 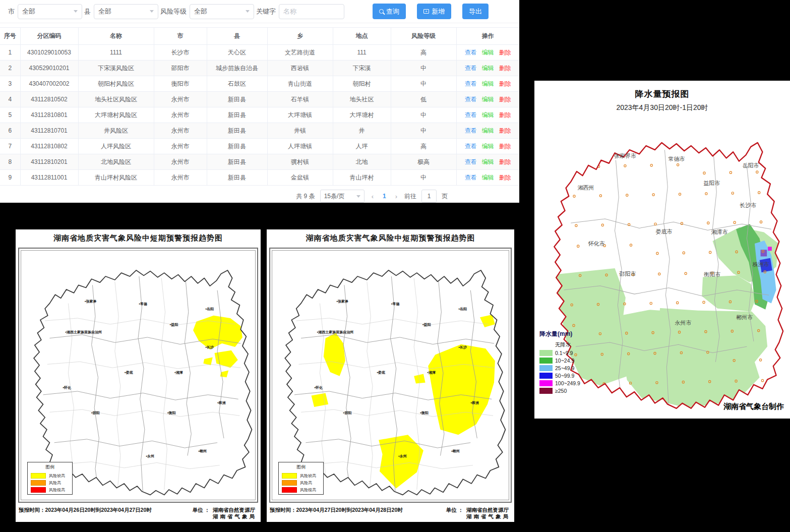 What do you see at coordinates (568, 383) in the screenshot?
I see `legend-label: 100~249.9` at bounding box center [568, 383].